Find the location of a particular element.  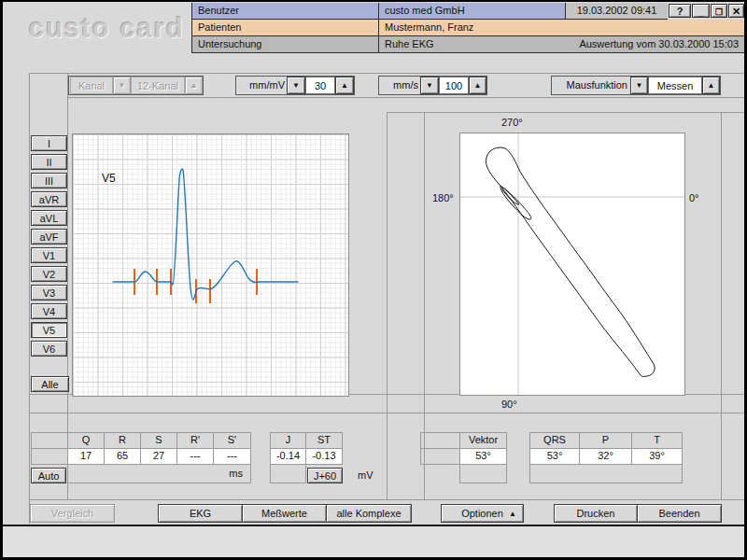

value-J: -0.14 is located at coordinates (288, 456).